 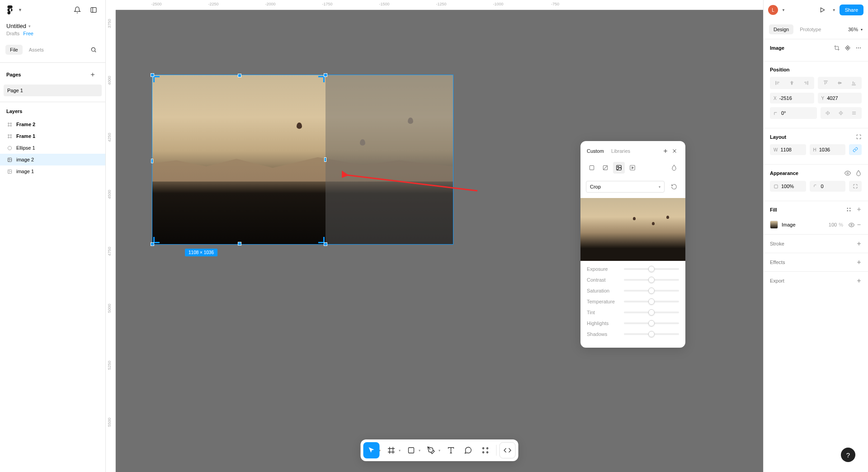 I want to click on slider-temperature: Temperature, so click(x=633, y=302).